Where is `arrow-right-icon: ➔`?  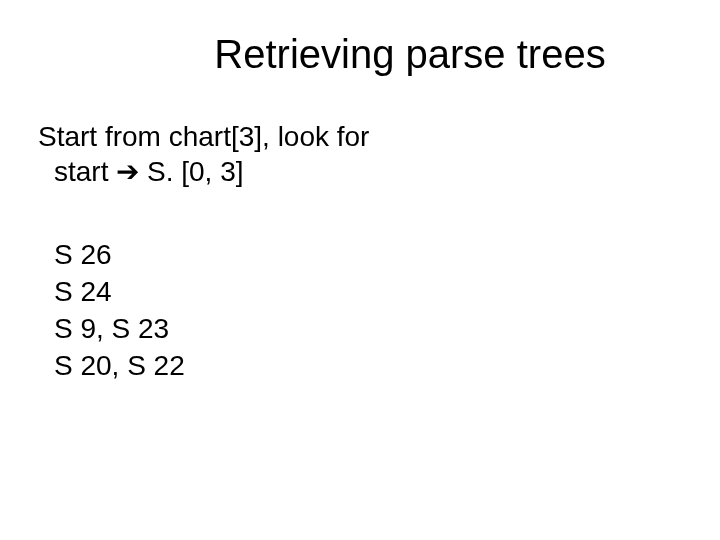
arrow-right-icon: ➔ is located at coordinates (128, 172).